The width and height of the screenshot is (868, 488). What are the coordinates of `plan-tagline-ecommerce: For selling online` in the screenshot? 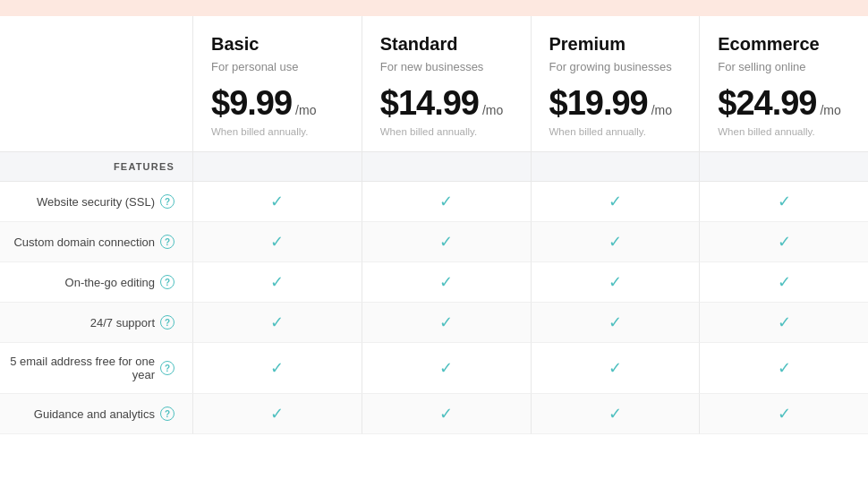 It's located at (784, 66).